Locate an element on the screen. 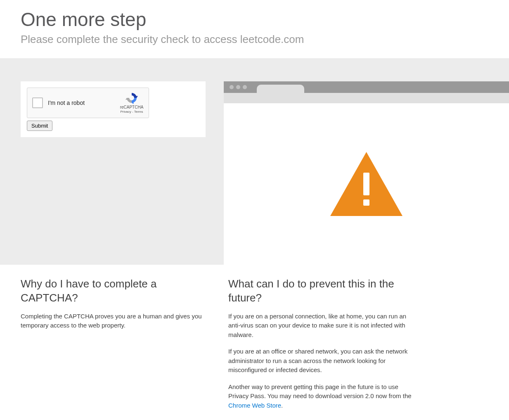 The image size is (509, 420). recaptcha-checkbox is located at coordinates (38, 103).